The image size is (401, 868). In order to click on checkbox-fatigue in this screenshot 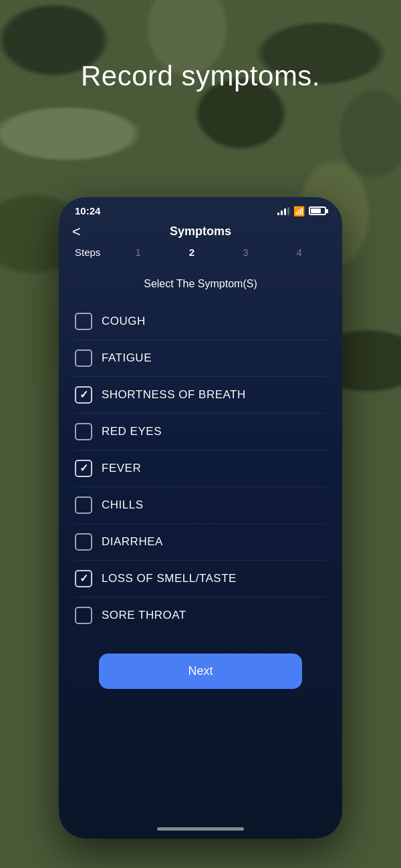, I will do `click(84, 358)`.